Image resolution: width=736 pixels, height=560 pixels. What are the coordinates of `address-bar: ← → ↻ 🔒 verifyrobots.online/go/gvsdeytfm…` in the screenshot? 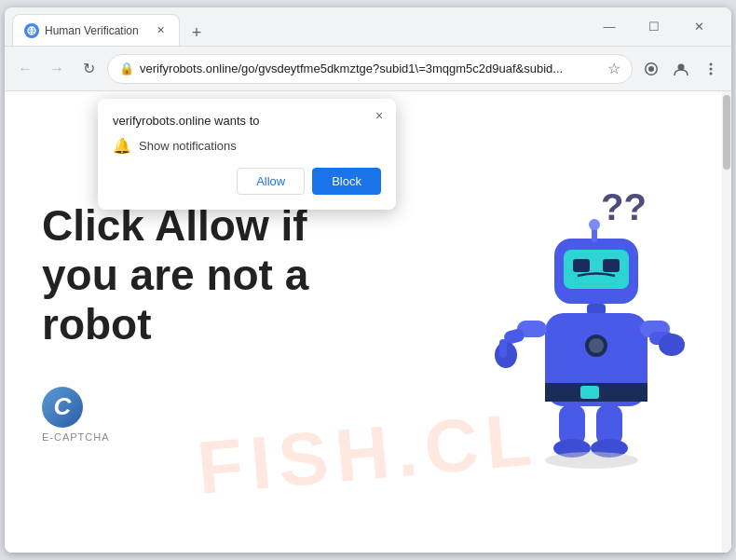 It's located at (368, 69).